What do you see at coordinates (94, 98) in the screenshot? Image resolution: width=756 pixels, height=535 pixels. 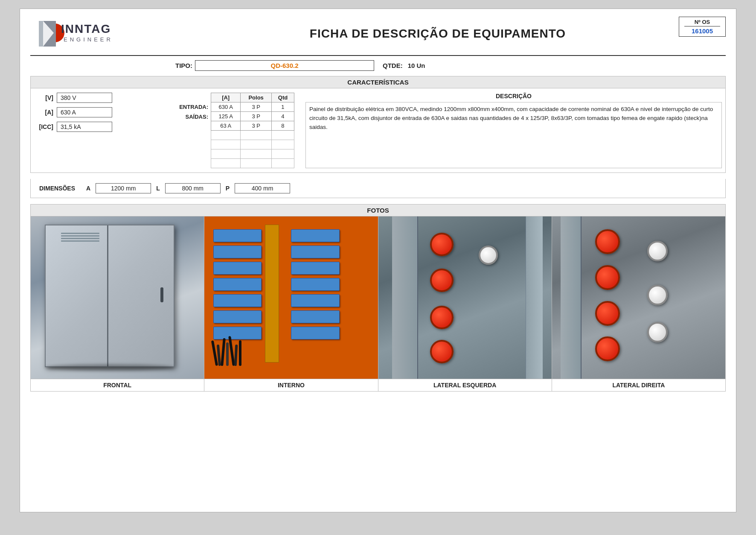 I see `spec-row-v: [V] 380 V` at bounding box center [94, 98].